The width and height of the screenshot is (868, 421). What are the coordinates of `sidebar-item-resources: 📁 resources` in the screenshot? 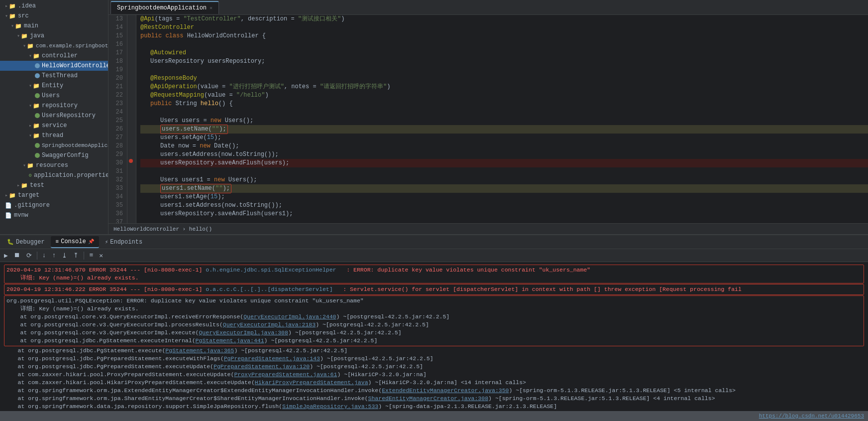 It's located at (54, 165).